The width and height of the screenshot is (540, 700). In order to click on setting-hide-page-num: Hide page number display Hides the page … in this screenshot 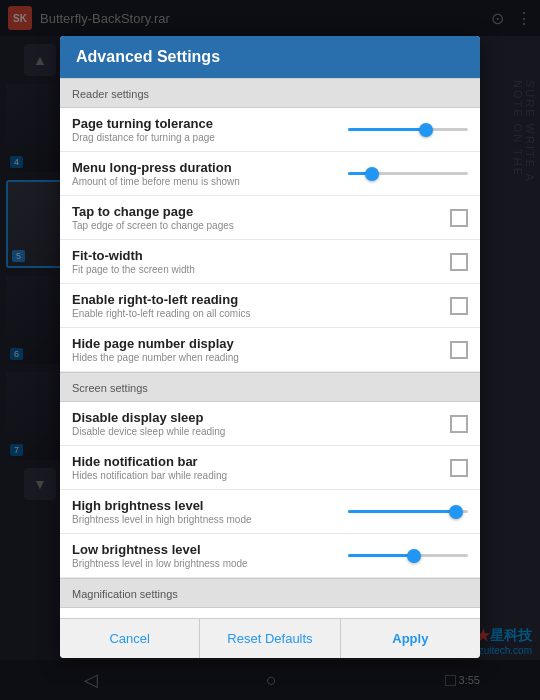, I will do `click(270, 350)`.